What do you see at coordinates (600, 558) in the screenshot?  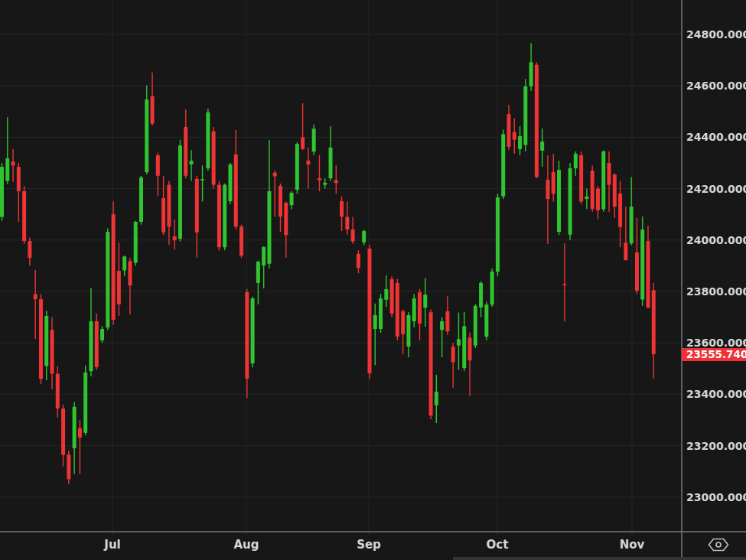 I see `horizontal-scrollbar` at bounding box center [600, 558].